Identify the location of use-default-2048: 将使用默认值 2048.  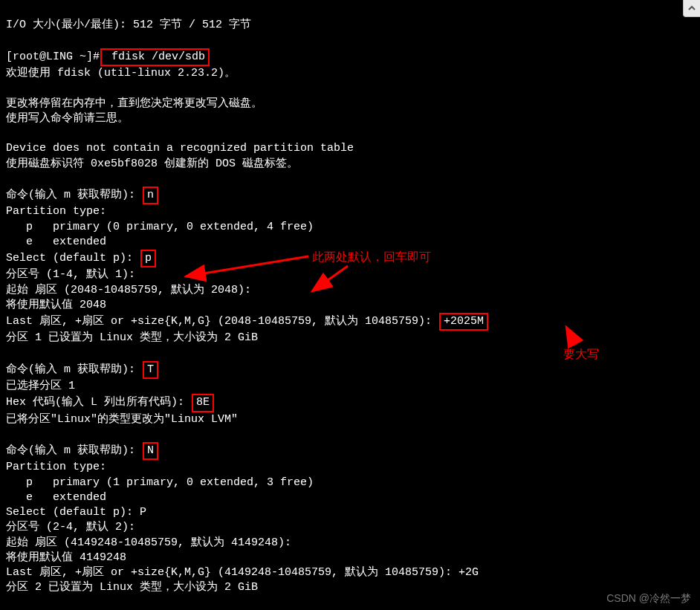
(56, 305).